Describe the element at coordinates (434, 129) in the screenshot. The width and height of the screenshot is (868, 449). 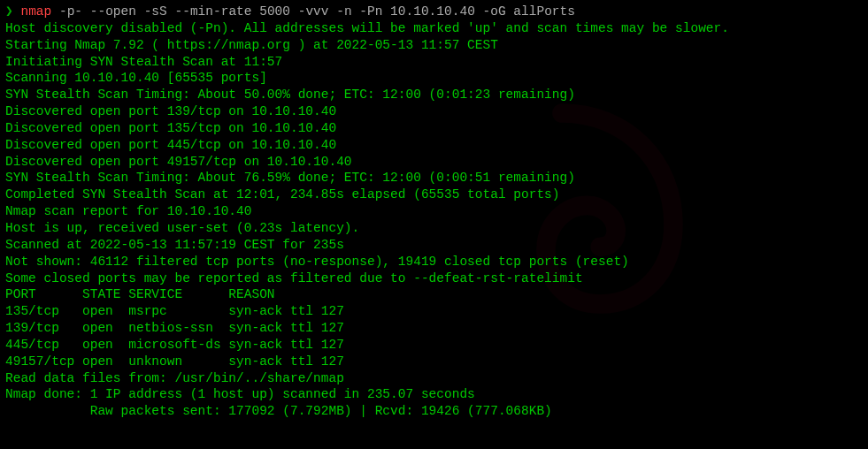
I see `output-line: Discovered open port 135/tcp on 10.10.10…` at that location.